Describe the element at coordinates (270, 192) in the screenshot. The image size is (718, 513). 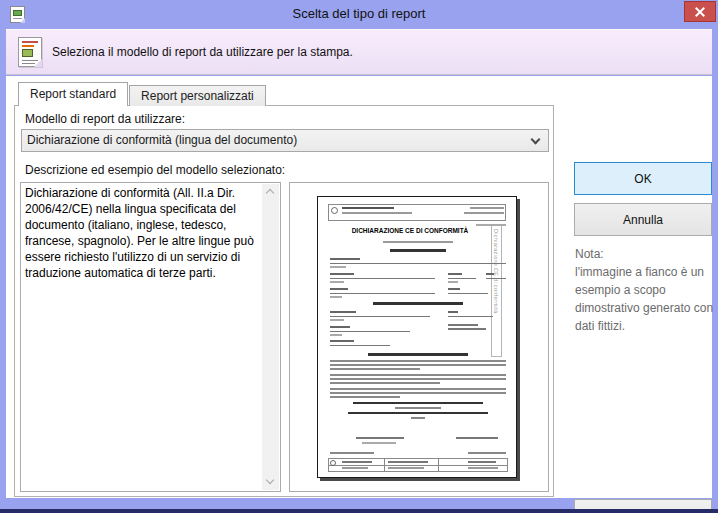
I see `scroll-up-button` at that location.